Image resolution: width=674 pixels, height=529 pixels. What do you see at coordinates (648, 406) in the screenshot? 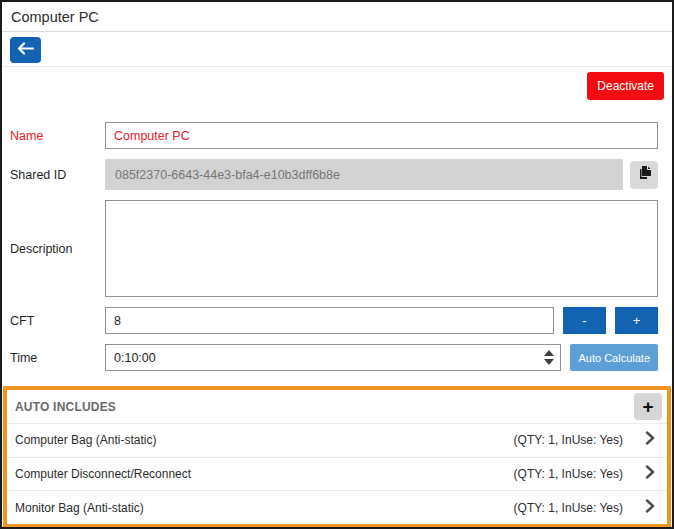
I see `add-include-button: +` at bounding box center [648, 406].